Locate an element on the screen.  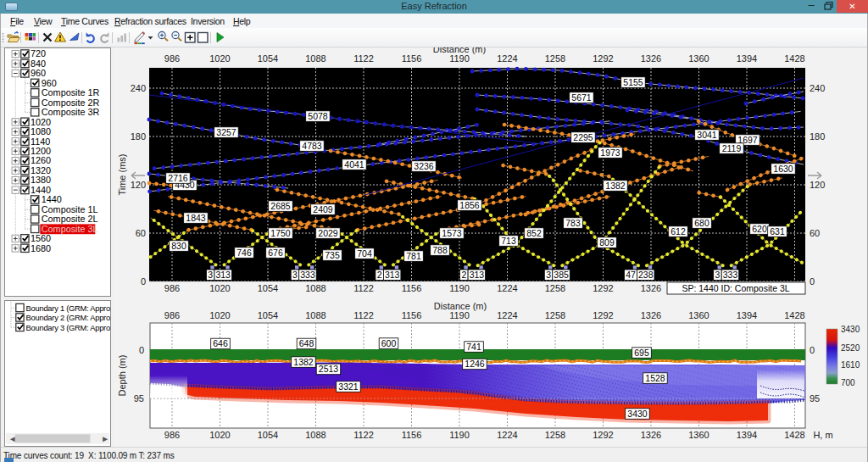
svg-text: 5155 is located at coordinates (633, 82).